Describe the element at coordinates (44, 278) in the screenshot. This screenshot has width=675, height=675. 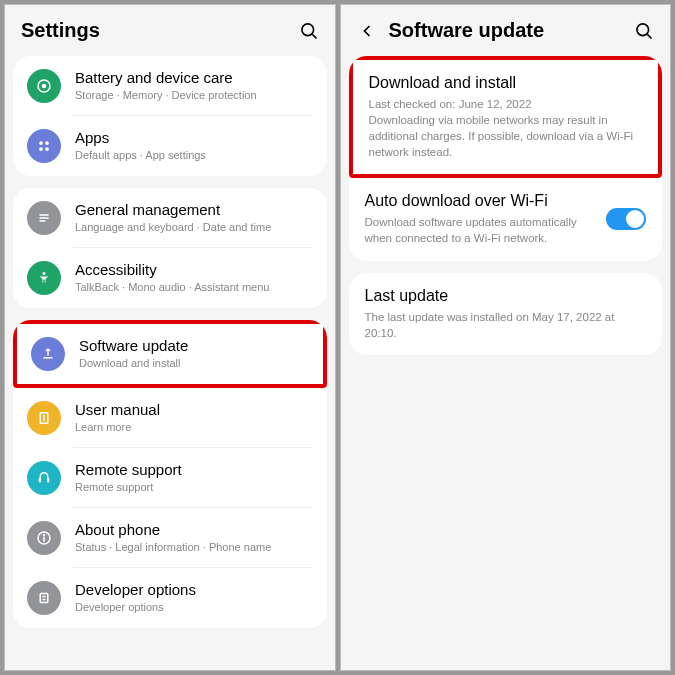
I see `accessibility-icon` at that location.